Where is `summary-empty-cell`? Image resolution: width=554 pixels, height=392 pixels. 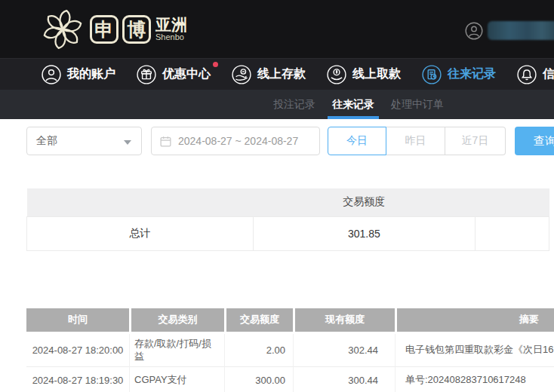
summary-empty-cell is located at coordinates (512, 234).